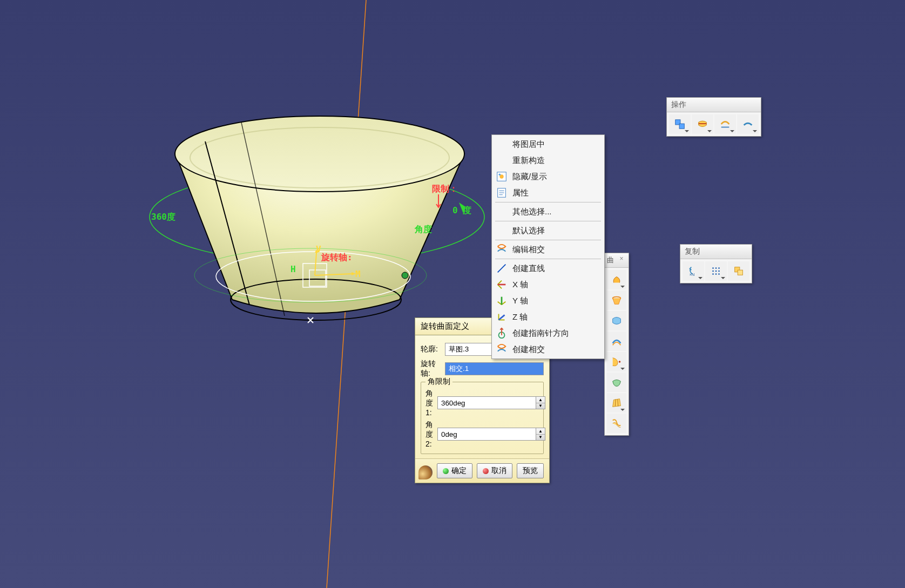 The width and height of the screenshot is (905, 588). What do you see at coordinates (617, 423) in the screenshot?
I see `blend-tool` at bounding box center [617, 423].